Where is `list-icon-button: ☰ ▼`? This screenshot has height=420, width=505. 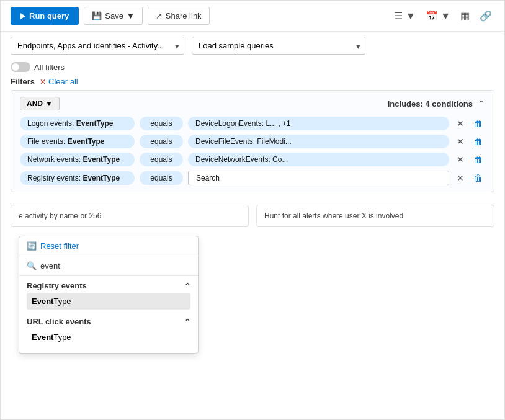
list-icon-button: ☰ ▼ is located at coordinates (404, 16).